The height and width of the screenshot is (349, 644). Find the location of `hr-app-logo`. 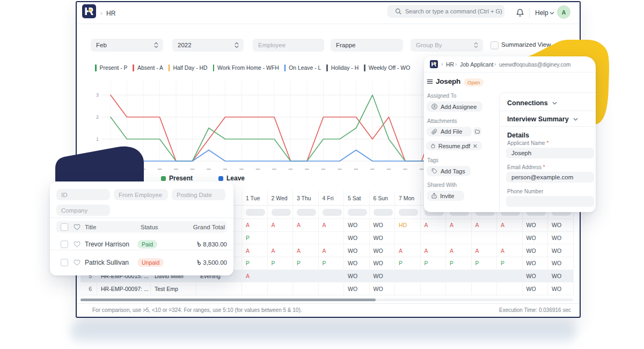

hr-app-logo is located at coordinates (89, 11).